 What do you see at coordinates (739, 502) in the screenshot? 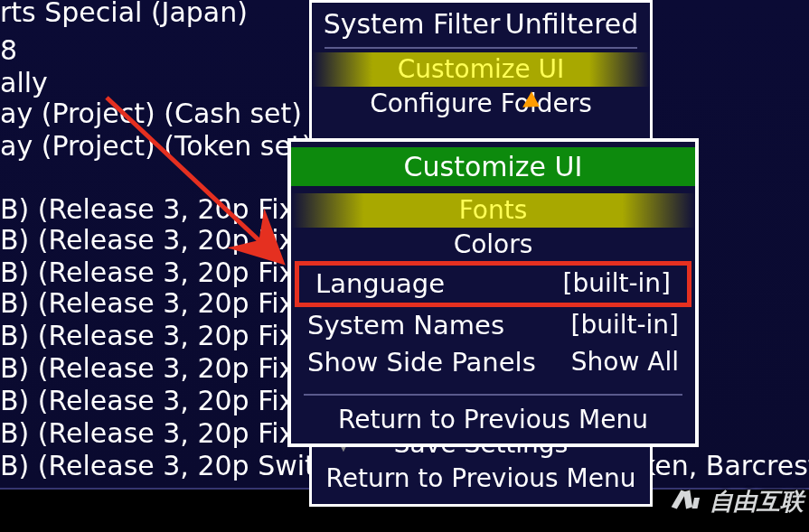
I see `watermark: 自由互联` at bounding box center [739, 502].